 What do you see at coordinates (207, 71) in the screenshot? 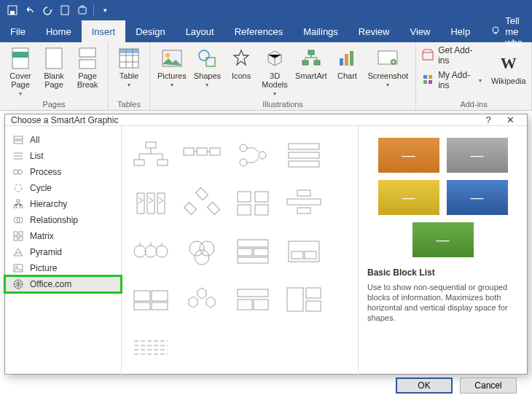
I see `shapes-button: Shapes▾` at bounding box center [207, 71].